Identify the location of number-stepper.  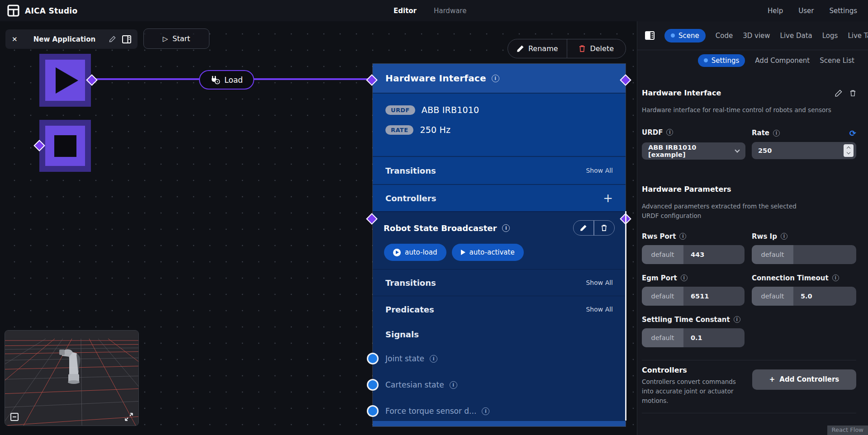
(849, 151).